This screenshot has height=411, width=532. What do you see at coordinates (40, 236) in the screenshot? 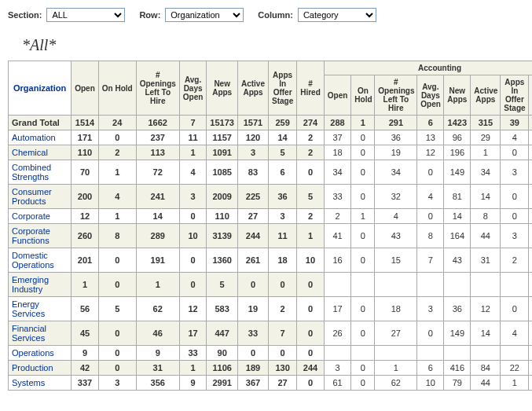
I see `row-label: Corporate Functions` at bounding box center [40, 236].